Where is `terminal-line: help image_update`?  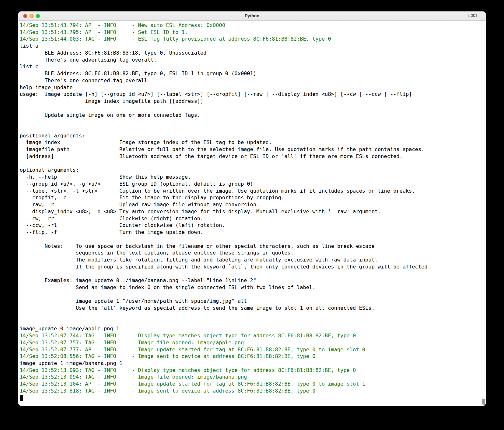 terminal-line: help image_update is located at coordinates (253, 88).